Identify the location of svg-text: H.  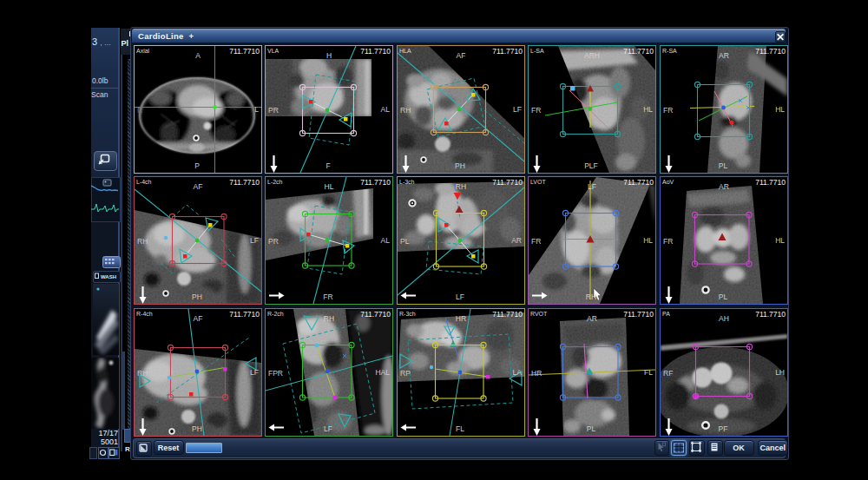
(329, 55).